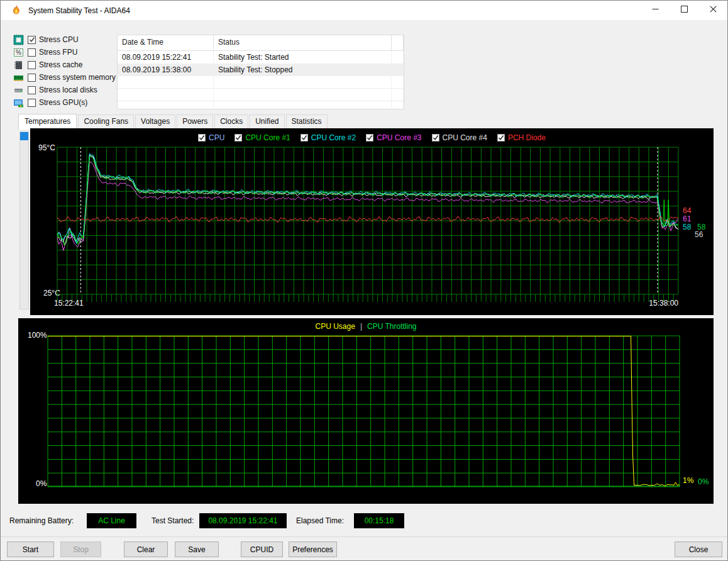 Image resolution: width=728 pixels, height=561 pixels. Describe the element at coordinates (16, 11) in the screenshot. I see `aida64-flame-icon` at that location.